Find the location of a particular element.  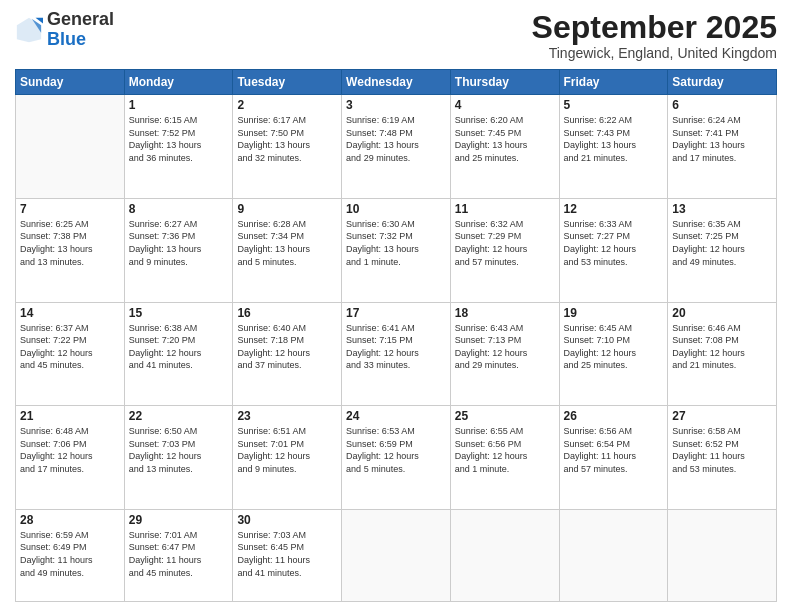

day-info: Sunrise: 6:56 AM Sunset: 6:54 PM Dayligh… is located at coordinates (614, 450).